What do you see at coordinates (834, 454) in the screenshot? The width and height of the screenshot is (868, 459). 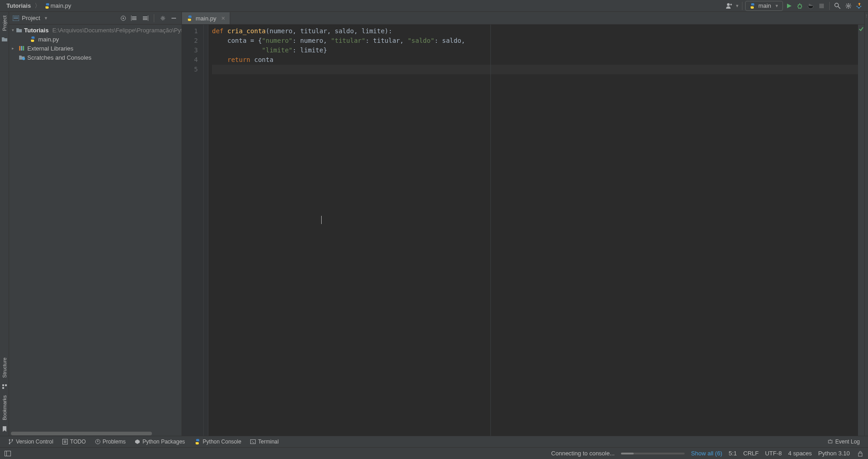 I see `status-interpreter: Python 3.10` at bounding box center [834, 454].